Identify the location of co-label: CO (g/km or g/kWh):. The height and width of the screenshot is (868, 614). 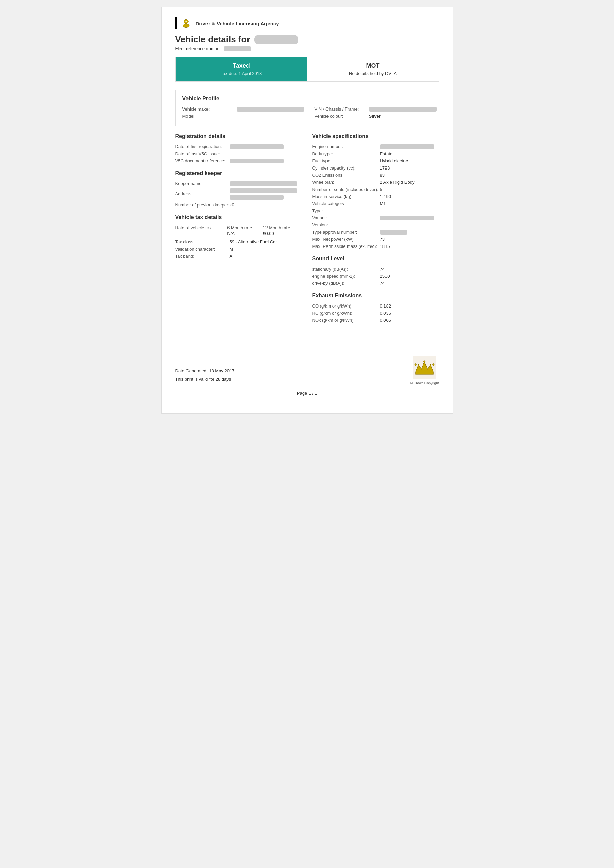
(346, 306).